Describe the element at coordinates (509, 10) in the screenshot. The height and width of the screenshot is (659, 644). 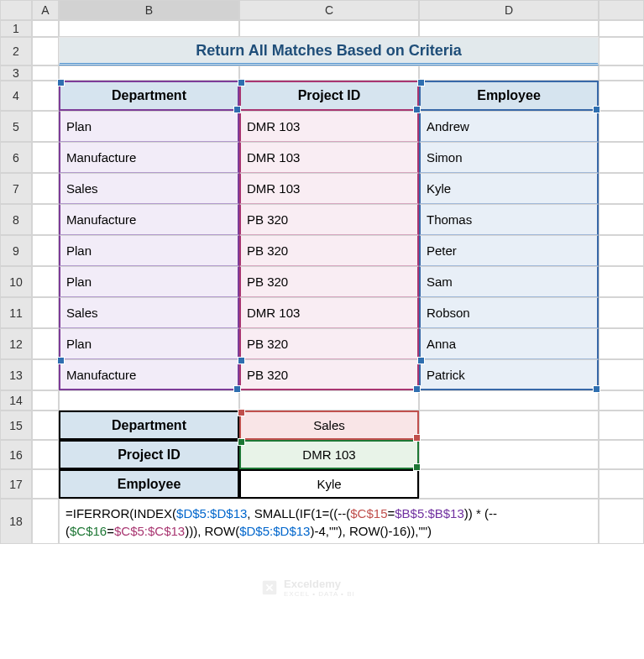
I see `col-header-d: D` at that location.